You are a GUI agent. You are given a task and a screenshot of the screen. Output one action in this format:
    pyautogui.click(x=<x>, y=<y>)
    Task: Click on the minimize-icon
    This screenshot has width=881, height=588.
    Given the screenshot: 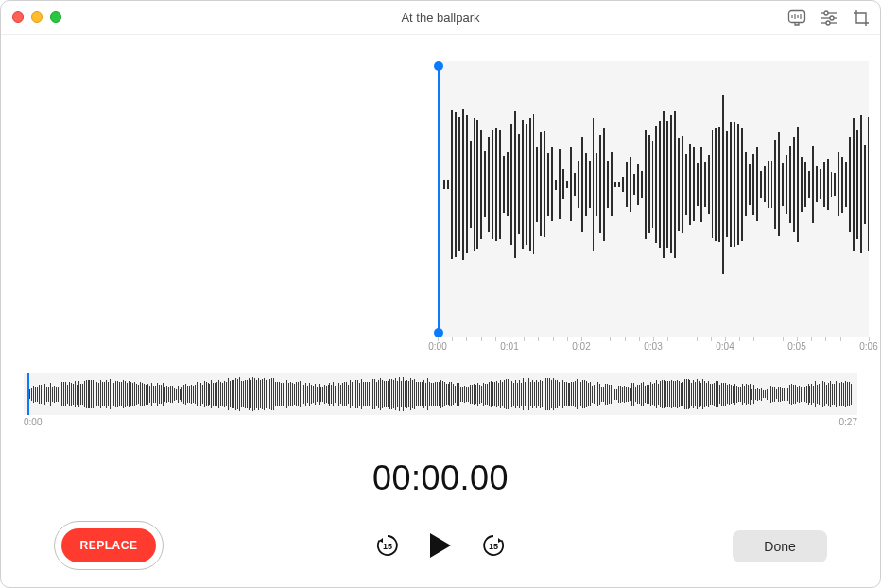 What is the action you would take?
    pyautogui.click(x=37, y=17)
    